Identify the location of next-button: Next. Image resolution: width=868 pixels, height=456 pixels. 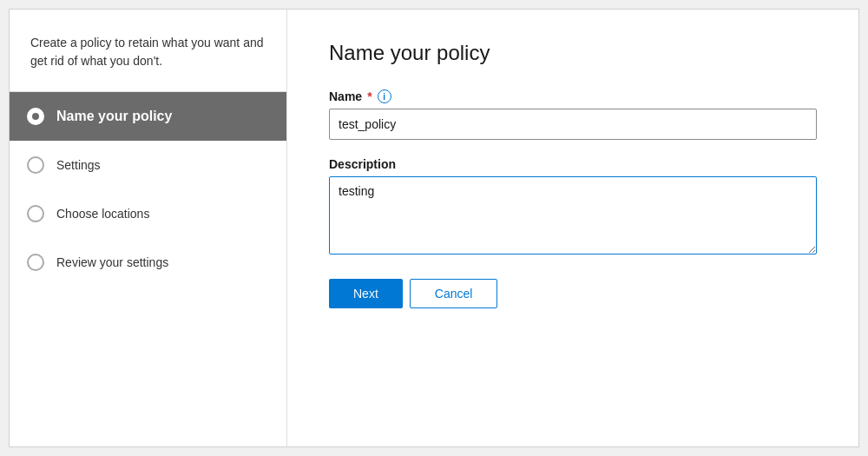
(366, 294).